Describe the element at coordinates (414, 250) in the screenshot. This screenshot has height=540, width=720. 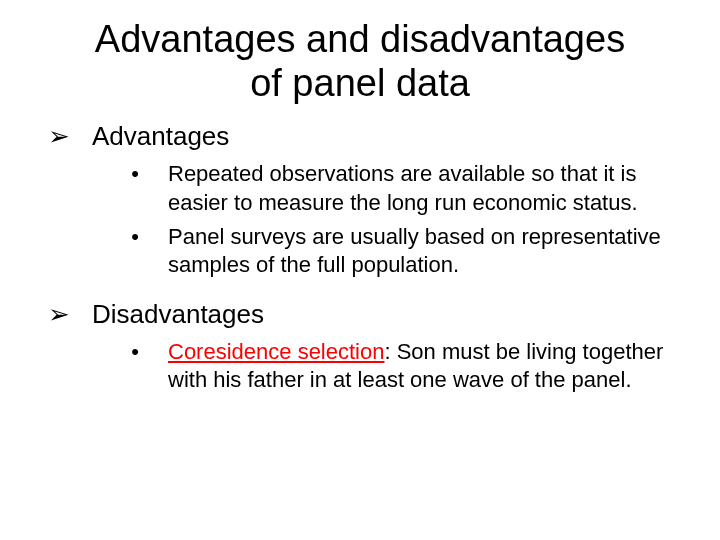
I see `bullet-text: Panel surveys are usually based on repre…` at that location.